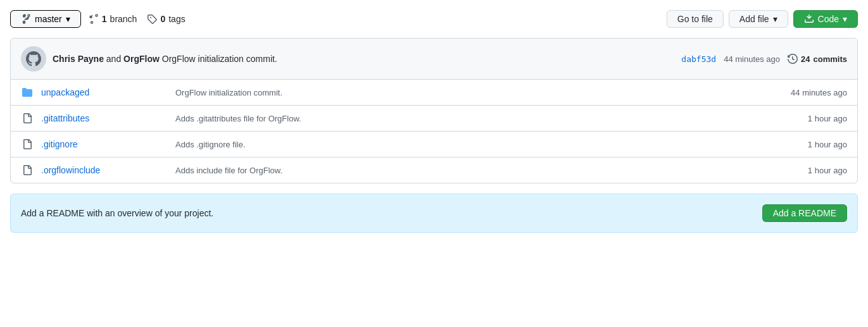  I want to click on add-file-button: Add file ▾, so click(758, 19).